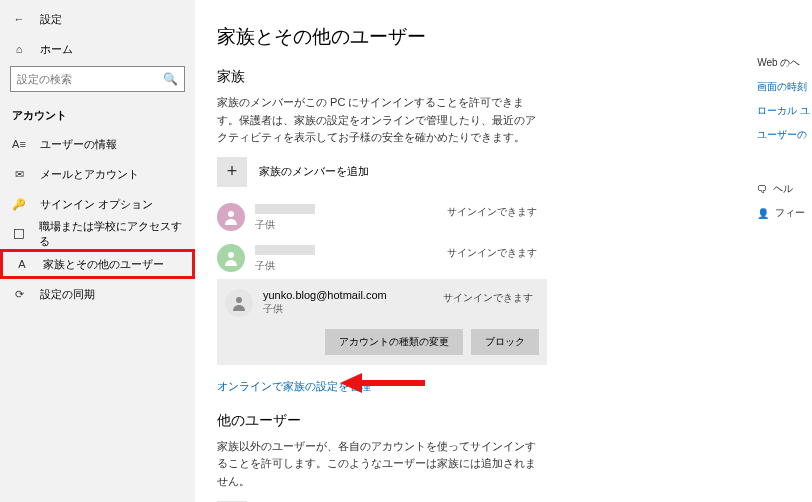 This screenshot has width=812, height=502. What do you see at coordinates (68, 294) in the screenshot?
I see `sidebar-label: 設定の同期` at bounding box center [68, 294].